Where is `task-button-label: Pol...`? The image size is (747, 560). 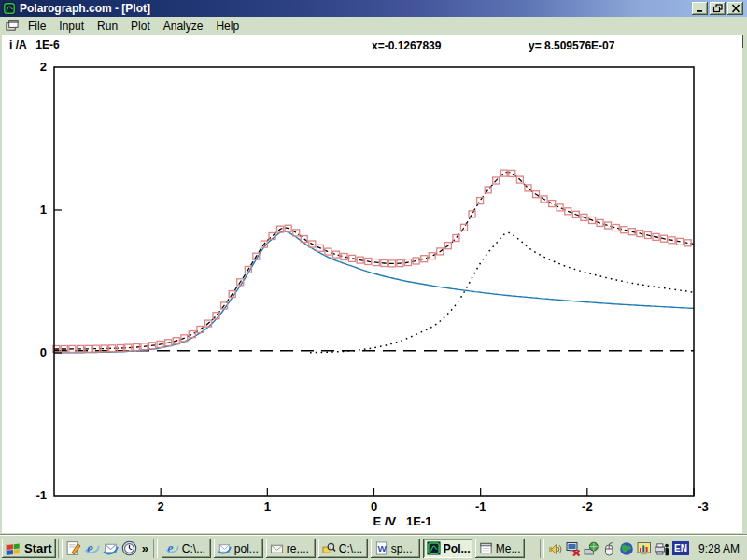 task-button-label: Pol... is located at coordinates (458, 549).